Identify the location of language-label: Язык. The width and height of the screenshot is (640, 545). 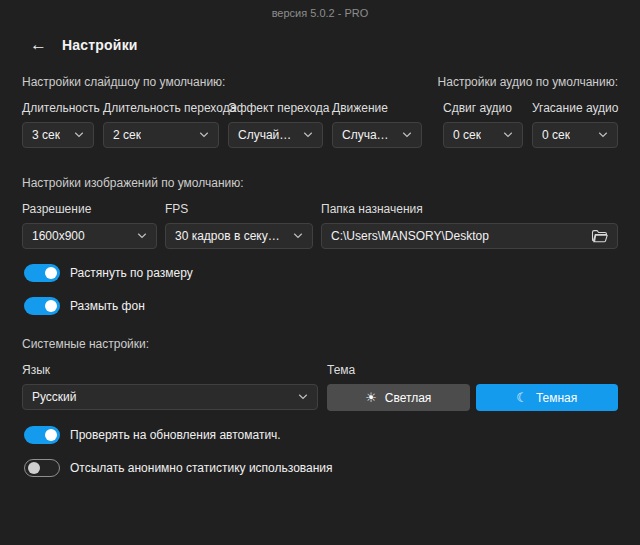
(170, 370).